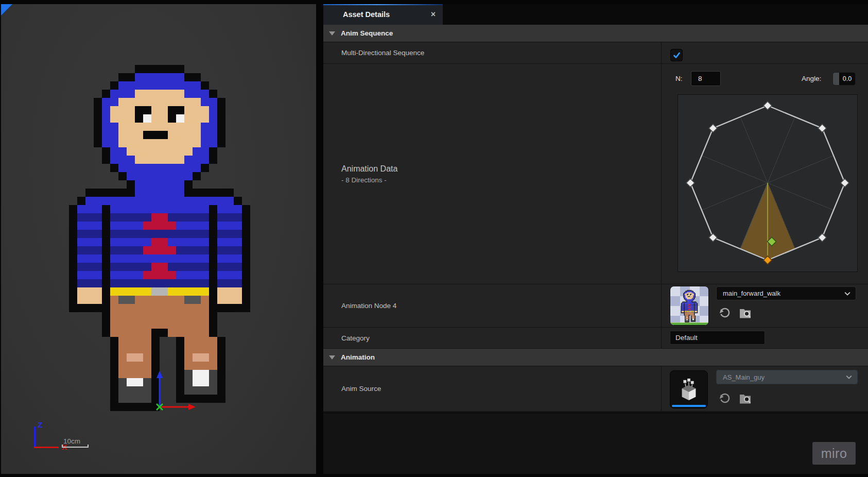 The width and height of the screenshot is (868, 477). What do you see at coordinates (501, 180) in the screenshot?
I see `property-sublabel: - 8 Directions -` at bounding box center [501, 180].